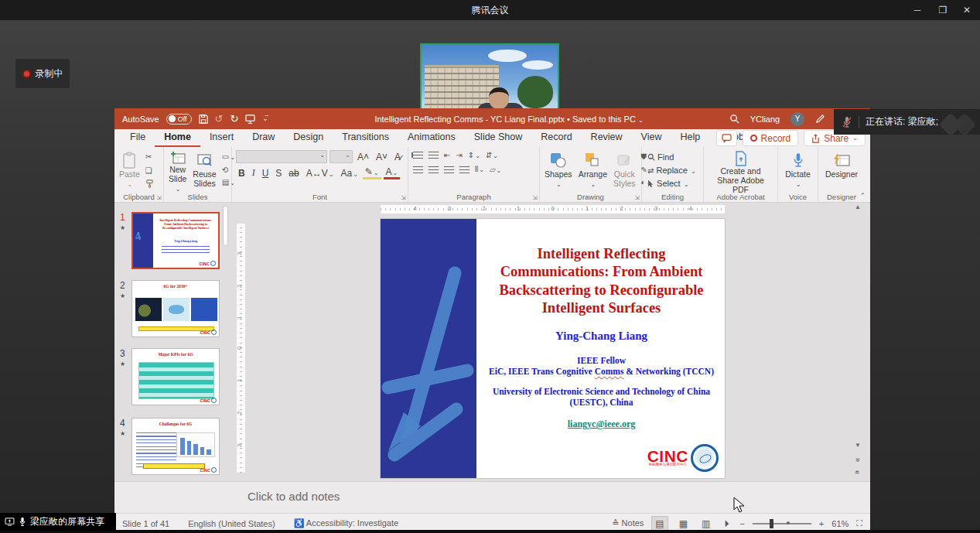 Image resolution: width=980 pixels, height=533 pixels. I want to click on tab-insert: Insert, so click(221, 138).